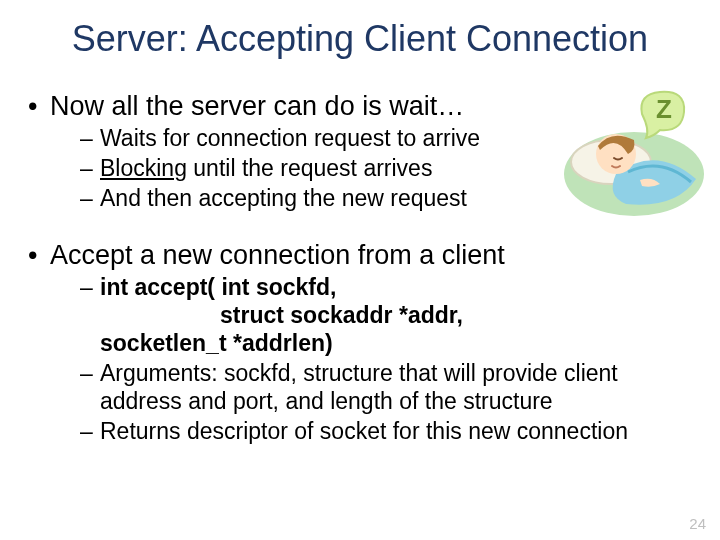  I want to click on sig-line-1: int accept( int sockfd,, so click(218, 287).